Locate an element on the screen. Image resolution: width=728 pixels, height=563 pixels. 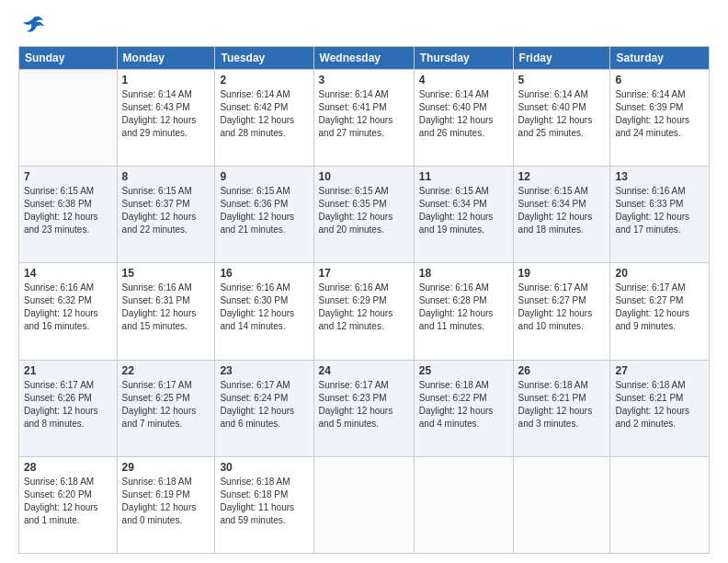
day-info: Sunrise: 6:17 AMSunset: 6:25 PMDaylight:… is located at coordinates (166, 405).